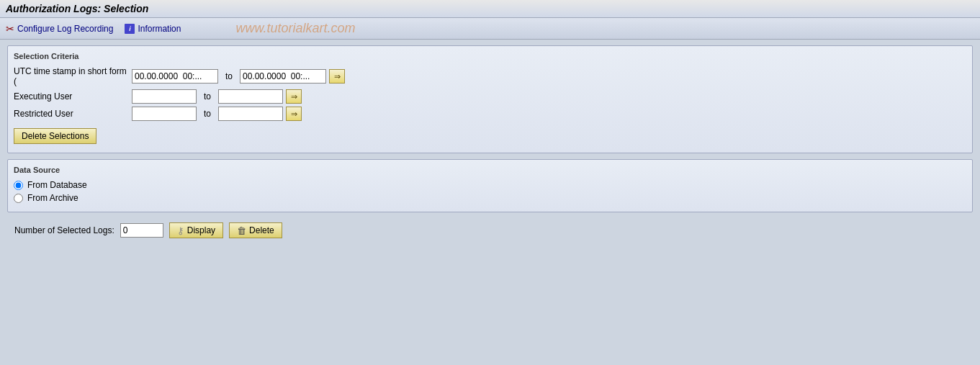 Image resolution: width=980 pixels, height=365 pixels. Describe the element at coordinates (55, 136) in the screenshot. I see `delete-selections-button: Delete Selections` at that location.